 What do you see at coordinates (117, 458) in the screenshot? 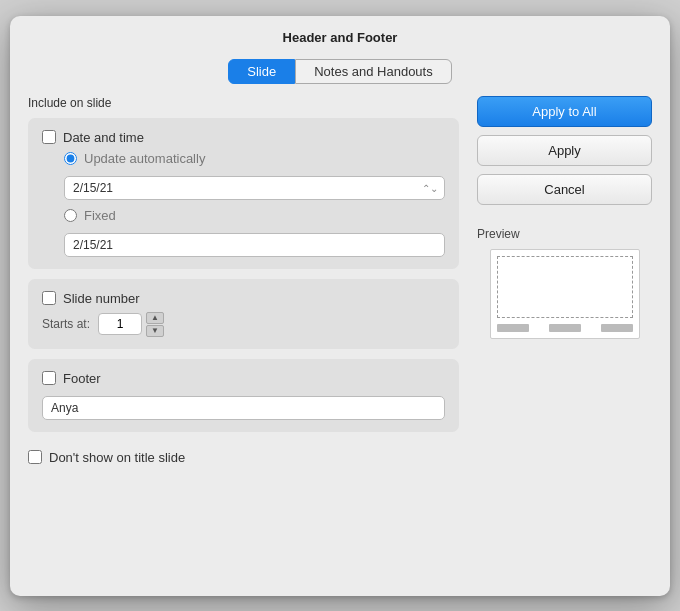
I see `dont-show-label: Don't show on title slide` at bounding box center [117, 458].